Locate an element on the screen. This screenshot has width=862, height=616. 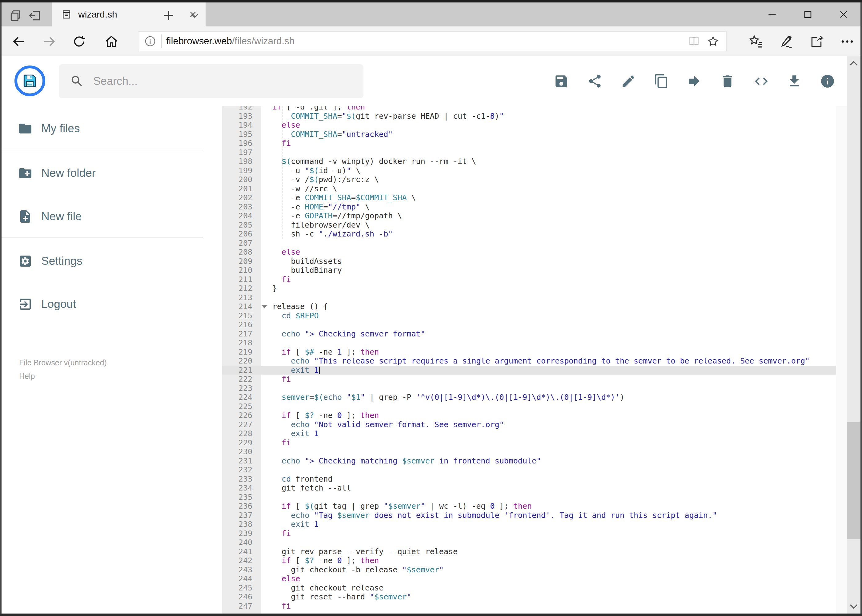
sidebar-item-my-files: My files is located at coordinates (103, 129).